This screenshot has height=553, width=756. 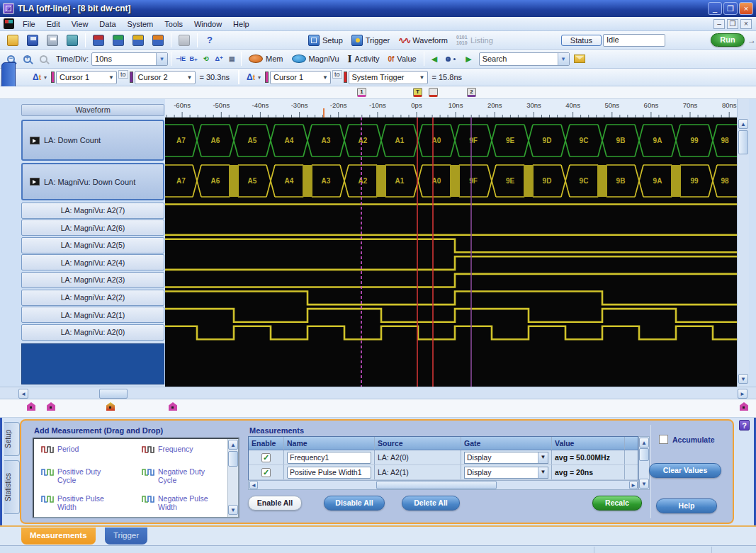 I want to click on close-button: ×, so click(x=746, y=8).